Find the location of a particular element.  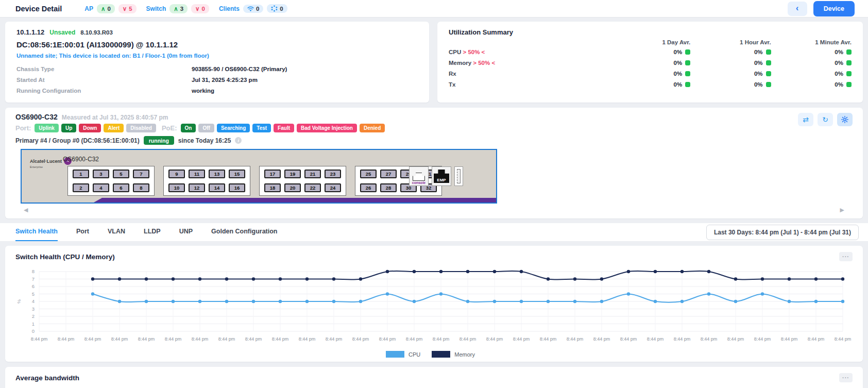

tab-golden-configuration: Golden Configuration is located at coordinates (244, 234).